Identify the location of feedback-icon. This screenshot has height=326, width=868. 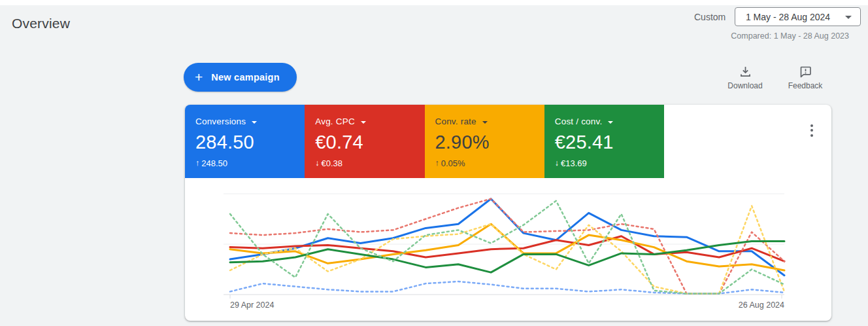
(805, 72).